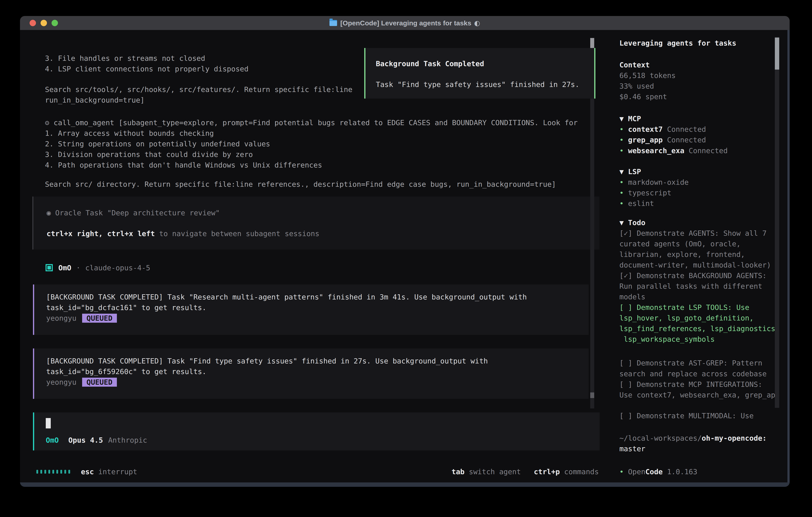  I want to click on chat-scrollbar-thumb, so click(592, 43).